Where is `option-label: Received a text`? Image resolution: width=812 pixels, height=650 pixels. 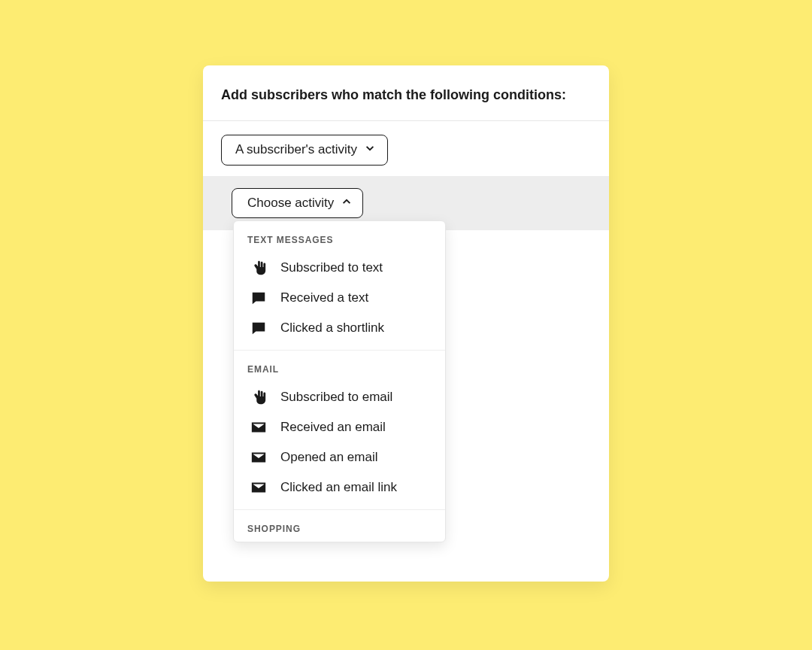 option-label: Received a text is located at coordinates (325, 298).